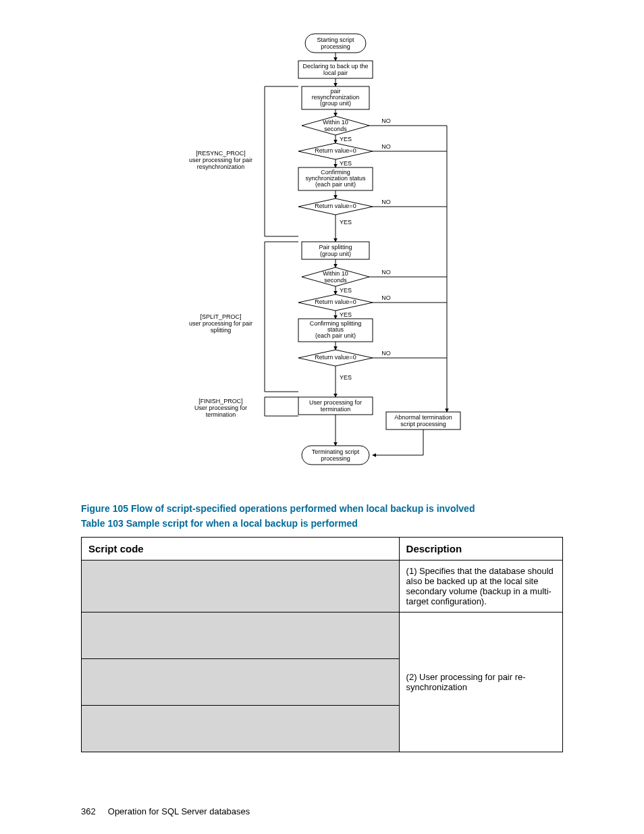 The height and width of the screenshot is (834, 644). What do you see at coordinates (88, 812) in the screenshot?
I see `page-number: 362` at bounding box center [88, 812].